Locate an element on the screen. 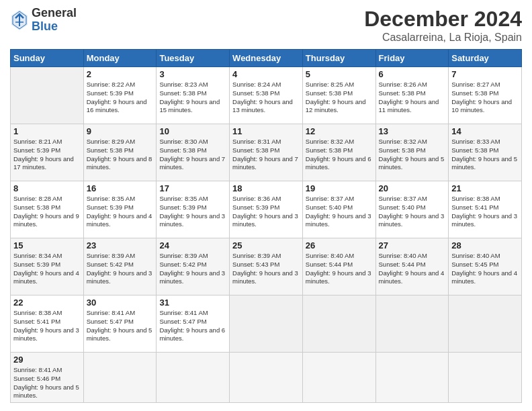 Image resolution: width=532 pixels, height=411 pixels. day-info: Sunrise: 8:37 AMSunset: 5:40 PMDaylight:… is located at coordinates (339, 212).